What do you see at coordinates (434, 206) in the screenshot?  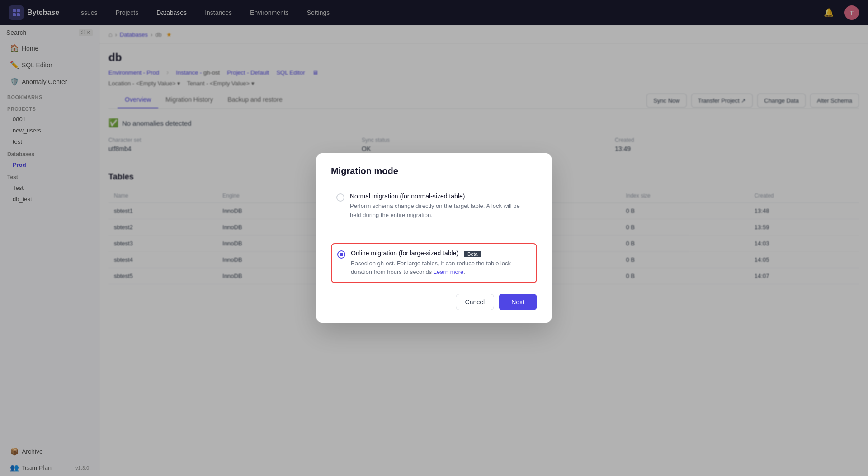 I see `normal-migration-option: Normal migration (for normal-sized table…` at bounding box center [434, 206].